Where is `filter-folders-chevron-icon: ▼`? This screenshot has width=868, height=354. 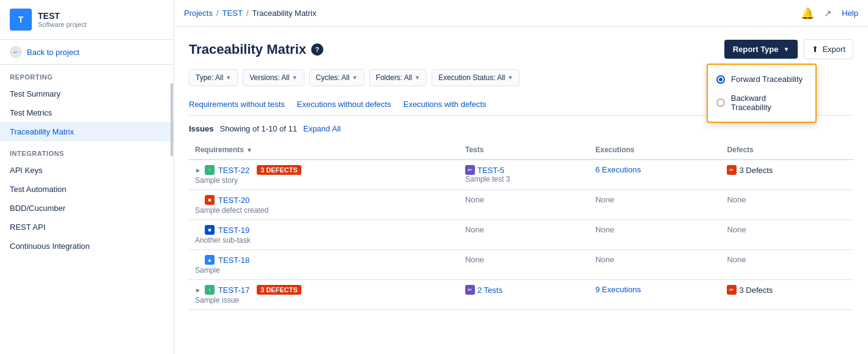
filter-folders-chevron-icon: ▼ is located at coordinates (417, 78).